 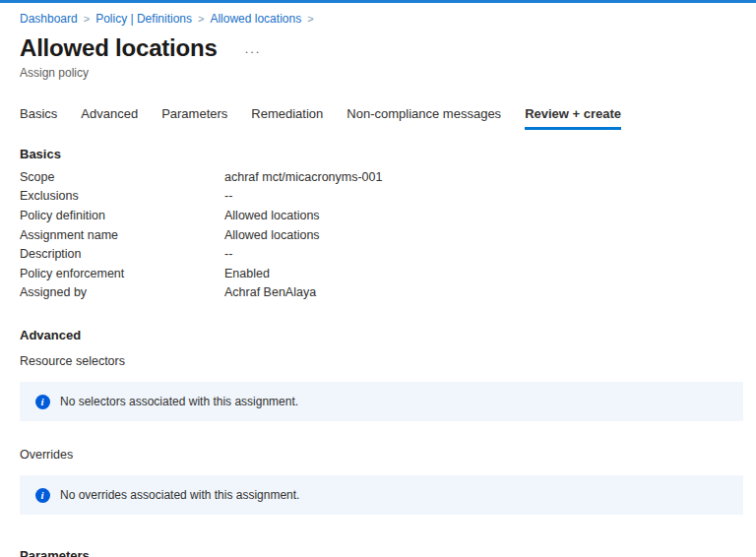 What do you see at coordinates (382, 48) in the screenshot?
I see `title-row: Allowed locations ...` at bounding box center [382, 48].